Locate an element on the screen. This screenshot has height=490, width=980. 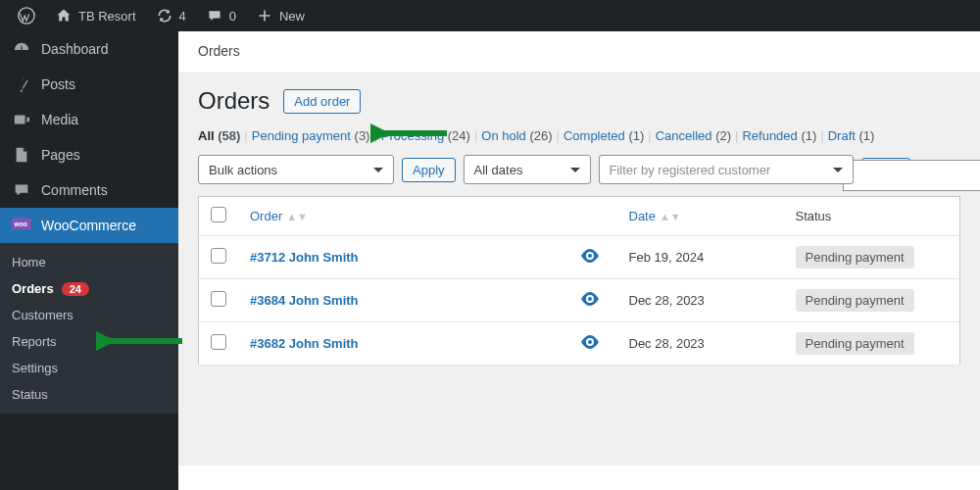
pin-icon is located at coordinates (22, 84).